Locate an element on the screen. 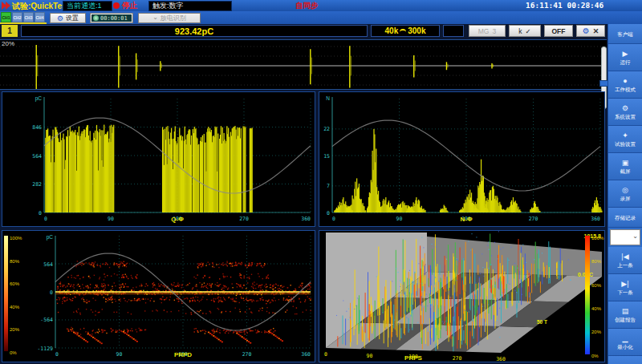 Image resolution: width=642 pixels, height=364 pixels. record-selector-dropdown: ⌄ is located at coordinates (625, 237).